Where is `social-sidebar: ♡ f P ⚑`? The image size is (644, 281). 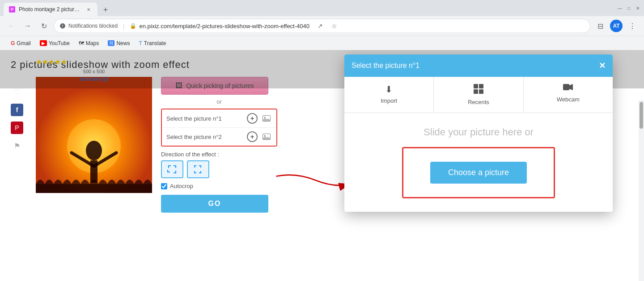 social-sidebar: ♡ f P ⚑ is located at coordinates (17, 119).